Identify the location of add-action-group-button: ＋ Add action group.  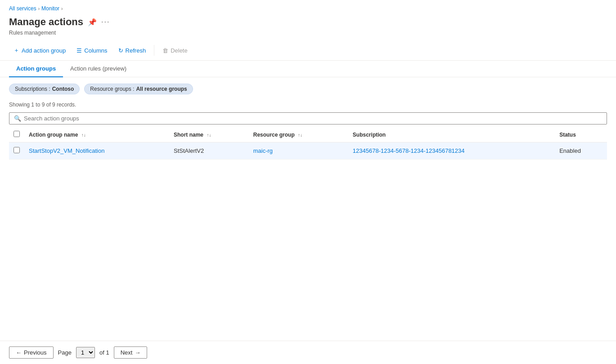
(40, 50).